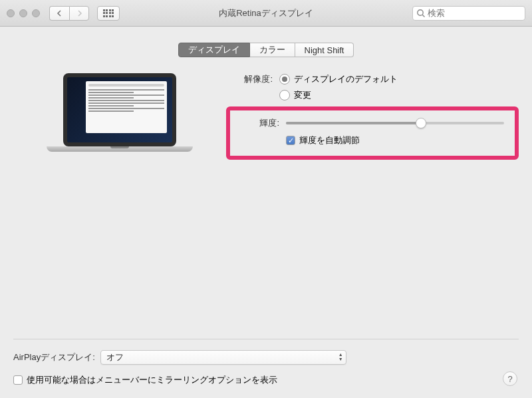  Describe the element at coordinates (469, 13) in the screenshot. I see `search-input` at that location.